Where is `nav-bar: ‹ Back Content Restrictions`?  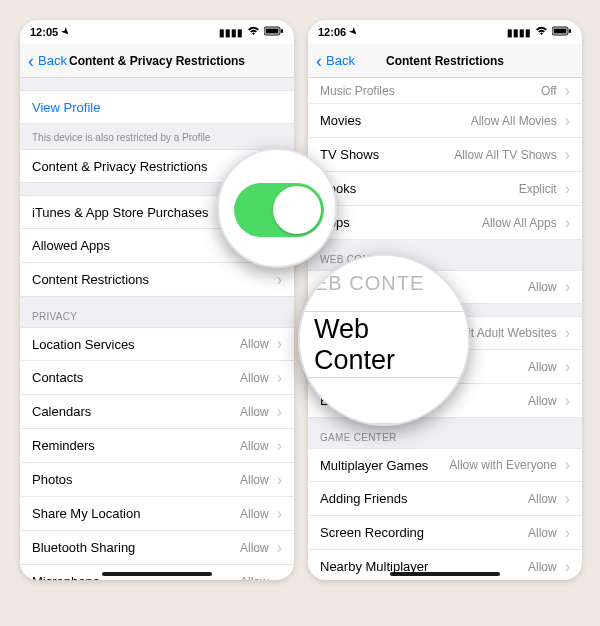 nav-bar: ‹ Back Content Restrictions is located at coordinates (445, 61).